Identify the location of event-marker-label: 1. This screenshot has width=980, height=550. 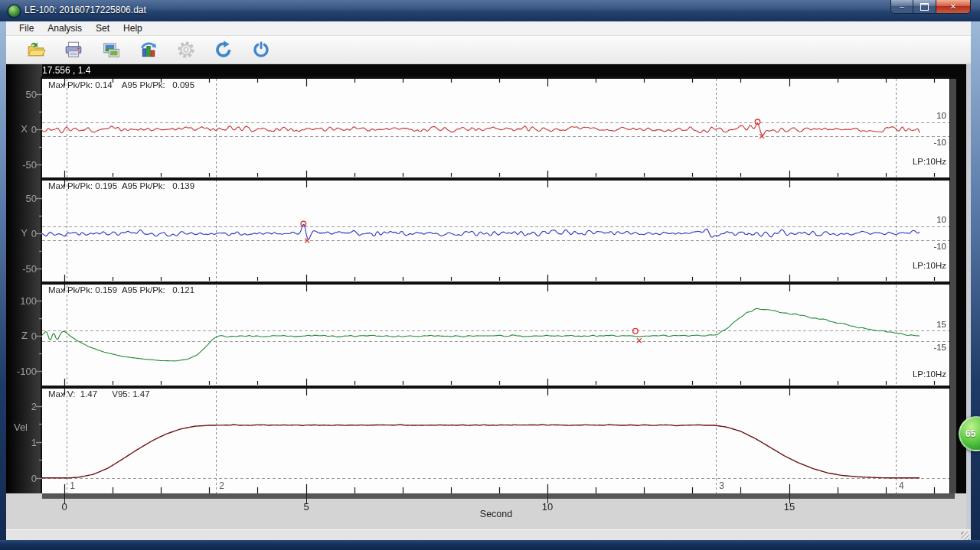
(72, 486).